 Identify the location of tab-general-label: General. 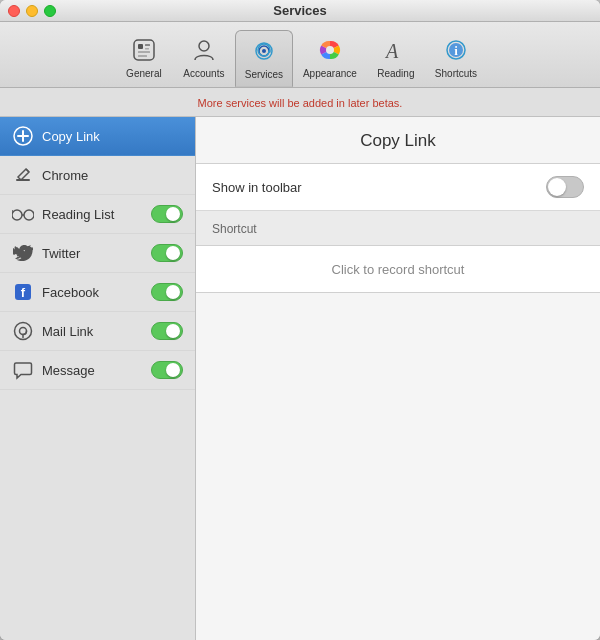
(144, 74).